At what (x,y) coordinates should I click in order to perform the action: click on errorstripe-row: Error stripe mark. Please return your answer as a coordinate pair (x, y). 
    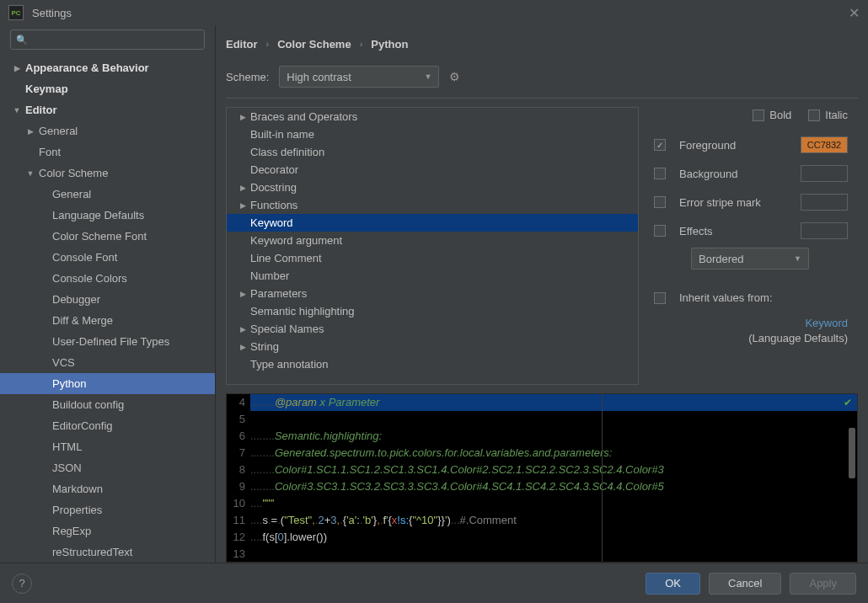
    Looking at the image, I should click on (756, 202).